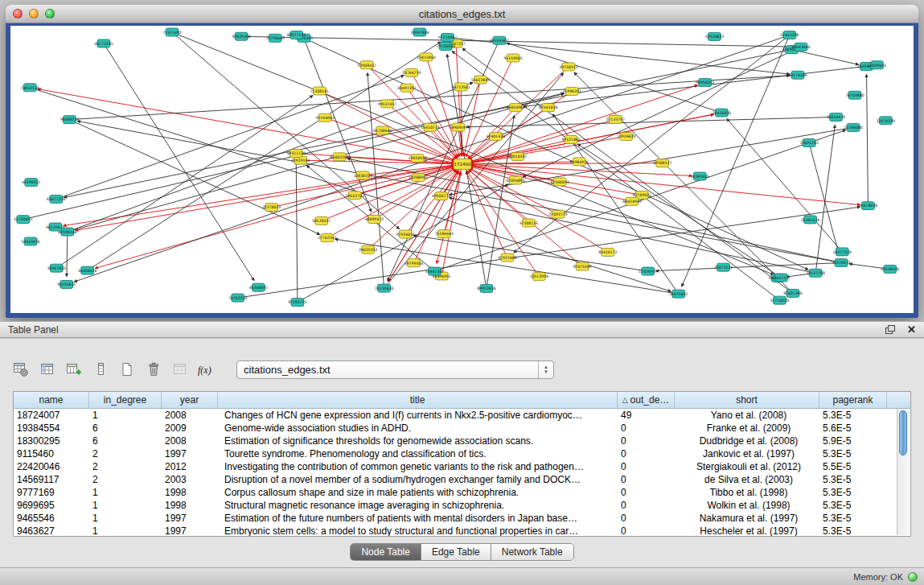 This screenshot has height=585, width=924. I want to click on graph-node: 57710226, so click(780, 300).